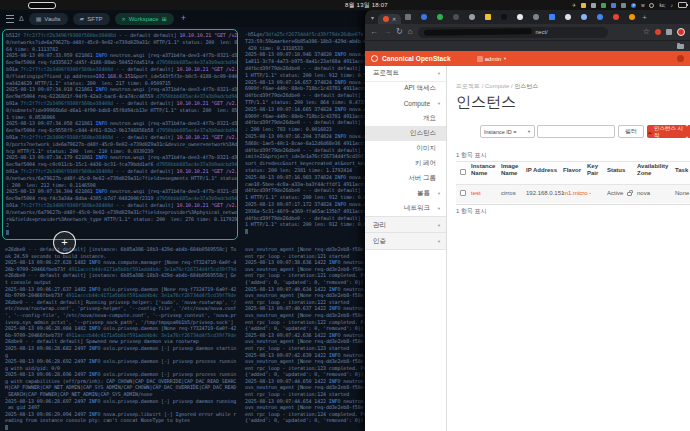 The image size is (690, 431). Describe the element at coordinates (424, 17) in the screenshot. I see `blue-site-favicon` at that location.